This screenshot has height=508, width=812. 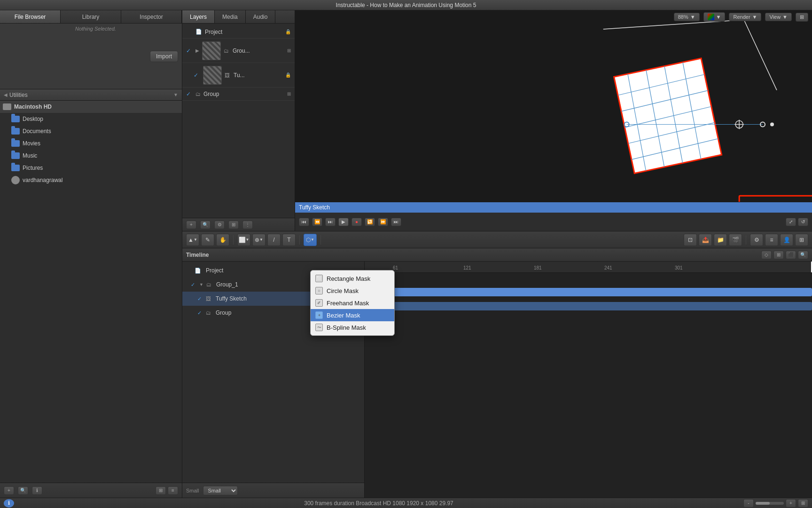 What do you see at coordinates (223, 240) in the screenshot?
I see `pan-tool-button: ✋` at bounding box center [223, 240].